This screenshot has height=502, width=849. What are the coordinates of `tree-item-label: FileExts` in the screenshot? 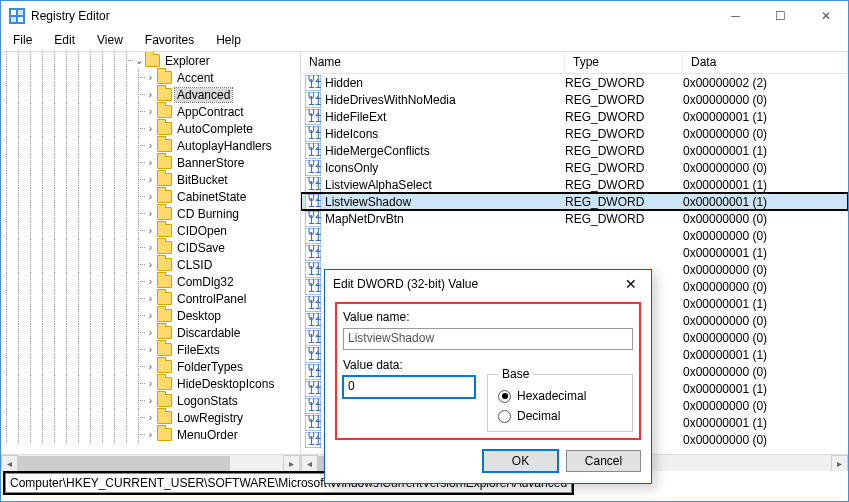 It's located at (198, 350).